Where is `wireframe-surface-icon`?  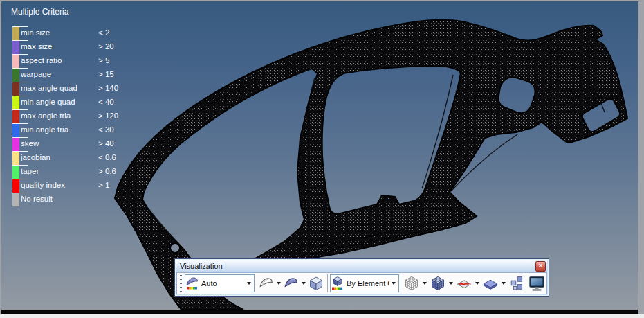 wireframe-surface-icon is located at coordinates (266, 283).